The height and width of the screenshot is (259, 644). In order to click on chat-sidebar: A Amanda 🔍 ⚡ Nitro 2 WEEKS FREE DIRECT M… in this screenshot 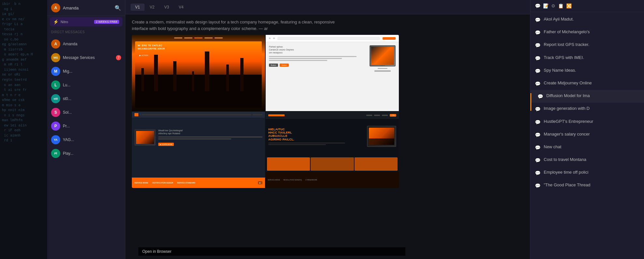, I will do `click(86, 130)`.